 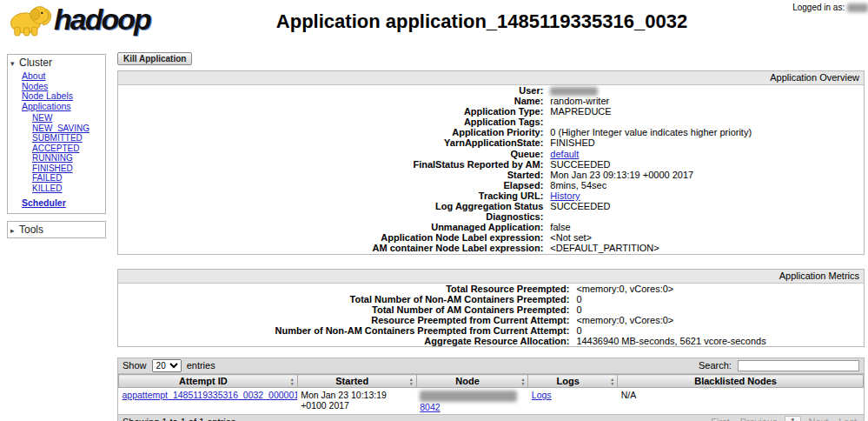 I want to click on redacted-login-username, so click(x=858, y=8).